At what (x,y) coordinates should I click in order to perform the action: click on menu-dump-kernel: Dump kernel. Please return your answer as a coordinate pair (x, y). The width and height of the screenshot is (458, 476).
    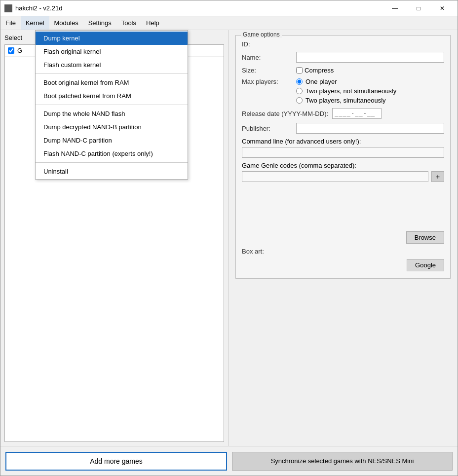
    Looking at the image, I should click on (112, 38).